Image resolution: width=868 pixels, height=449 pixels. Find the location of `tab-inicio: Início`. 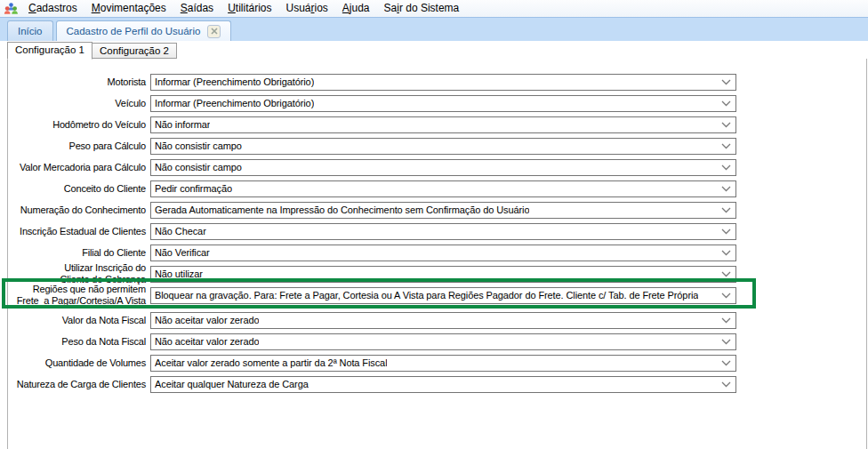

tab-inicio: Início is located at coordinates (30, 30).